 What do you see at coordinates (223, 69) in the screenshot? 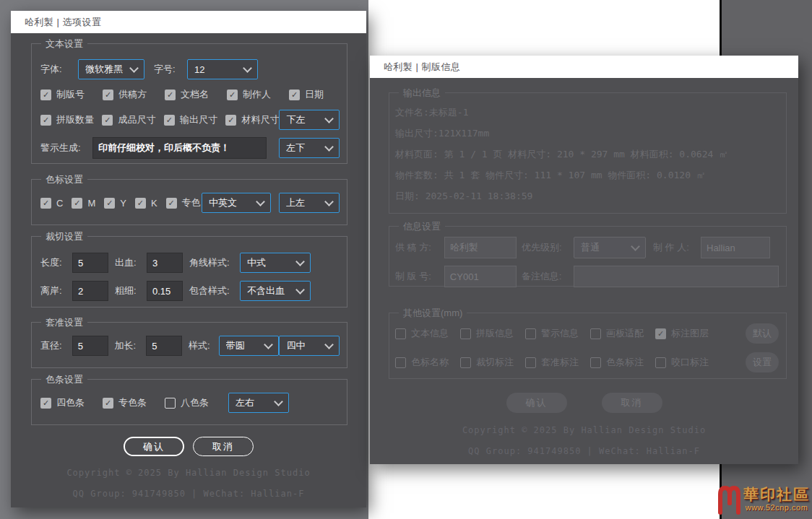
I see `font-size-select: 12` at bounding box center [223, 69].